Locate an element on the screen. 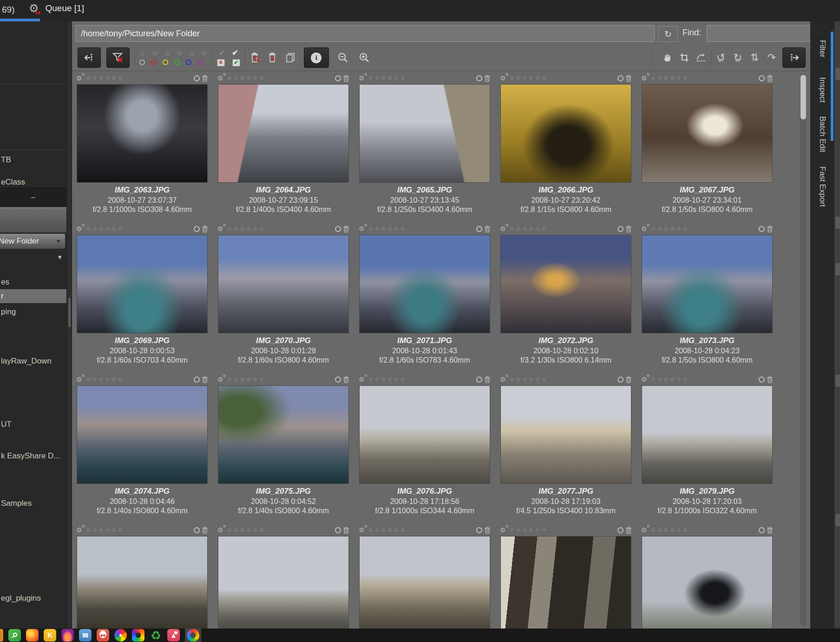  sidebar-collapse-button: − is located at coordinates (33, 198).